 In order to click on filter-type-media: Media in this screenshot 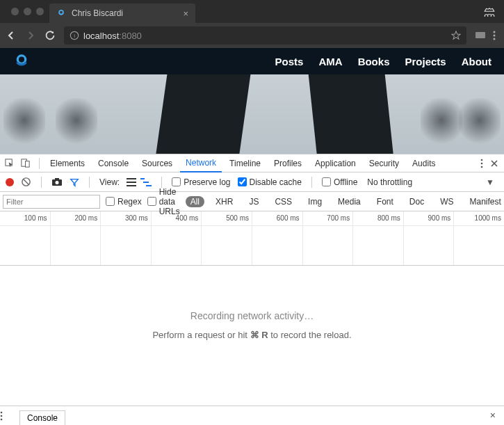, I will do `click(349, 202)`.